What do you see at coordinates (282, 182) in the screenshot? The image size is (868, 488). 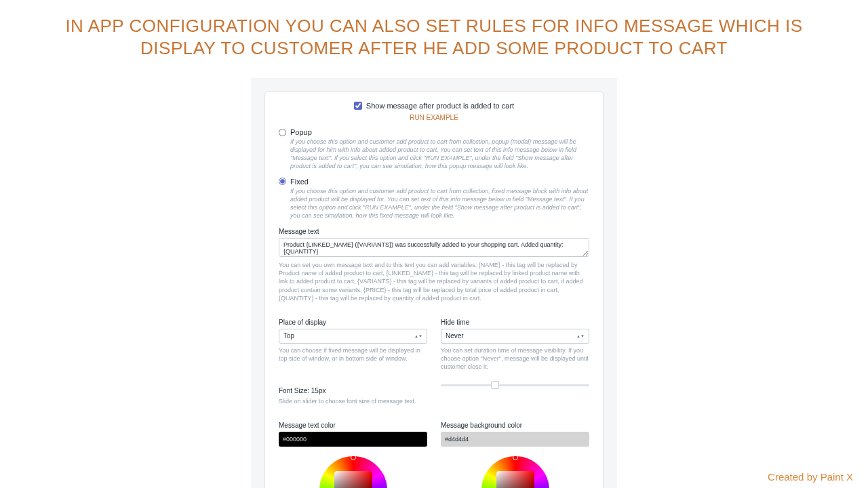 I see `fixed-radio` at bounding box center [282, 182].